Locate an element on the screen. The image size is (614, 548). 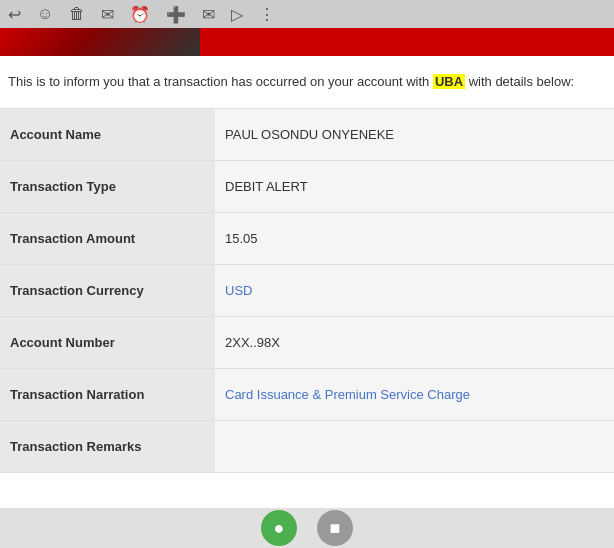
row-value-5: Card Issuance & Premium Service Charge is located at coordinates (414, 394).